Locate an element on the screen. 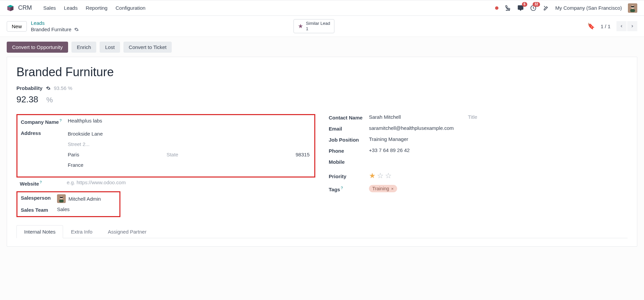 This screenshot has height=300, width=644. city-input: Paris is located at coordinates (115, 154).